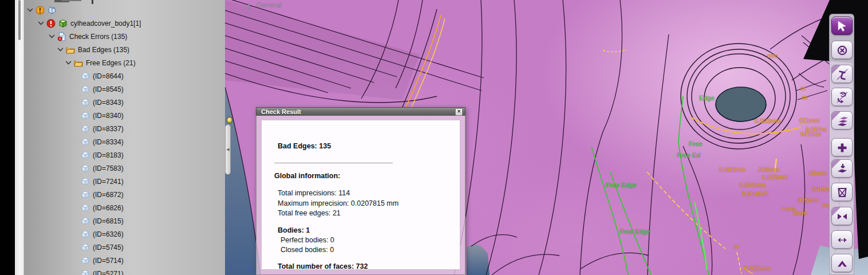  I want to click on right-toolbar, so click(842, 144).